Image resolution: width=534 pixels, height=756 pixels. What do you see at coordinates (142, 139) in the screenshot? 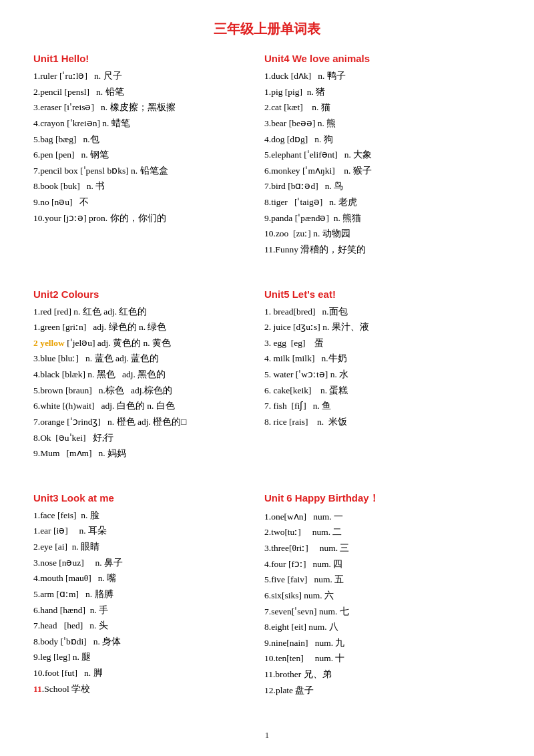
I see `unit1-section: Unit1 Hello! 1.ruler [ˈruːlə] n. 尺子 2.pe…` at bounding box center [142, 139].